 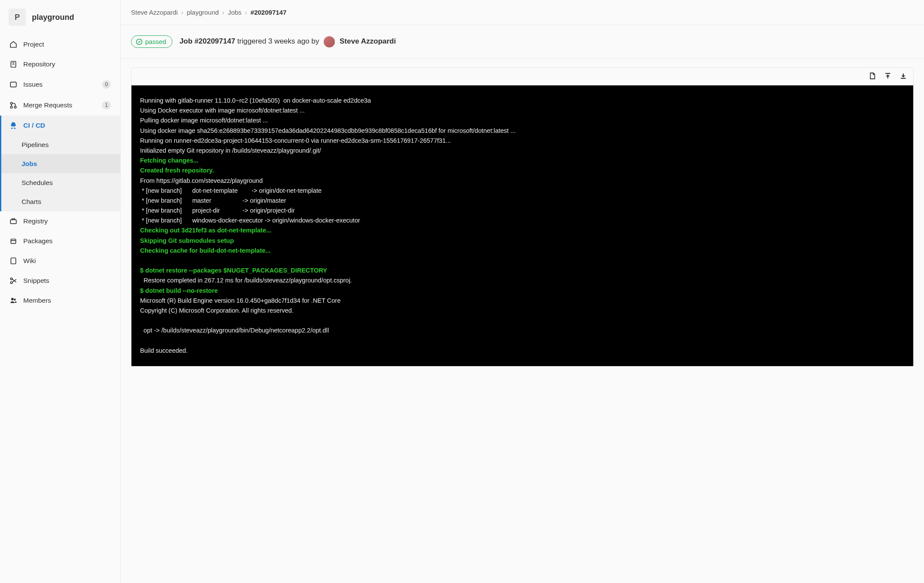 I want to click on rocket-icon, so click(x=13, y=125).